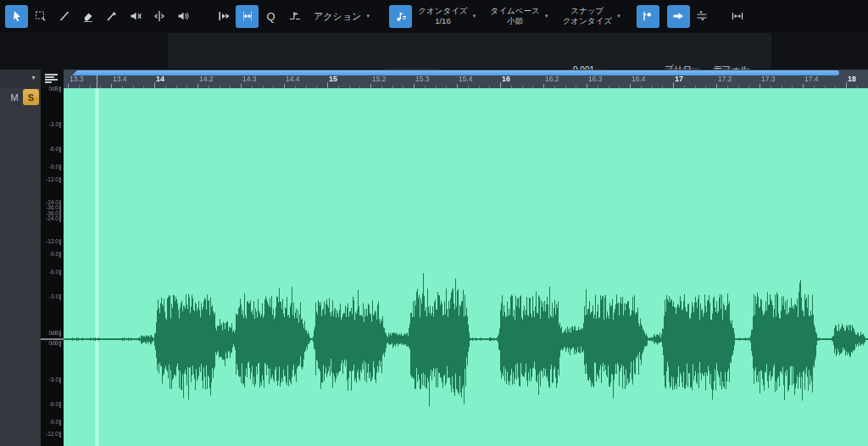  I want to click on ruler-label: 15.2, so click(380, 79).